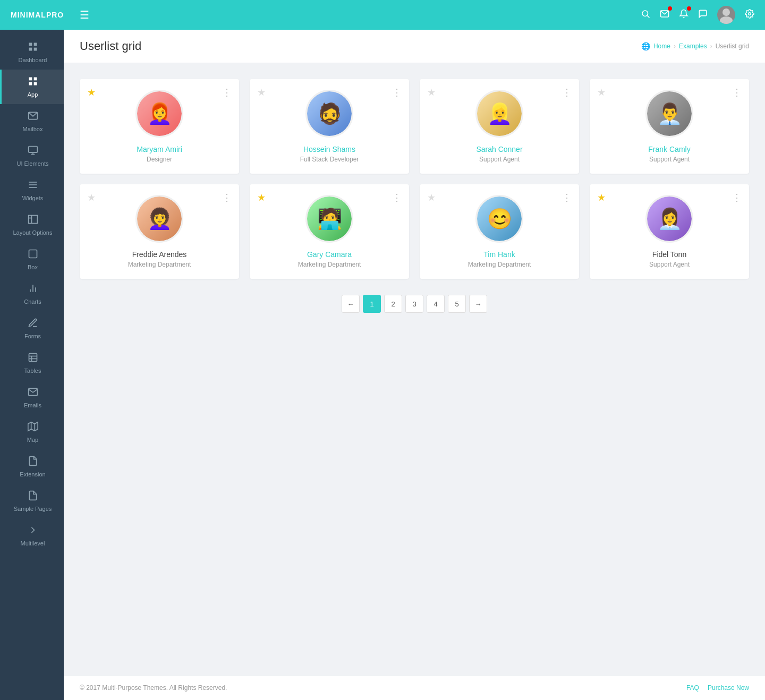 The image size is (765, 700). What do you see at coordinates (372, 304) in the screenshot?
I see `pagination-page-1: 1` at bounding box center [372, 304].